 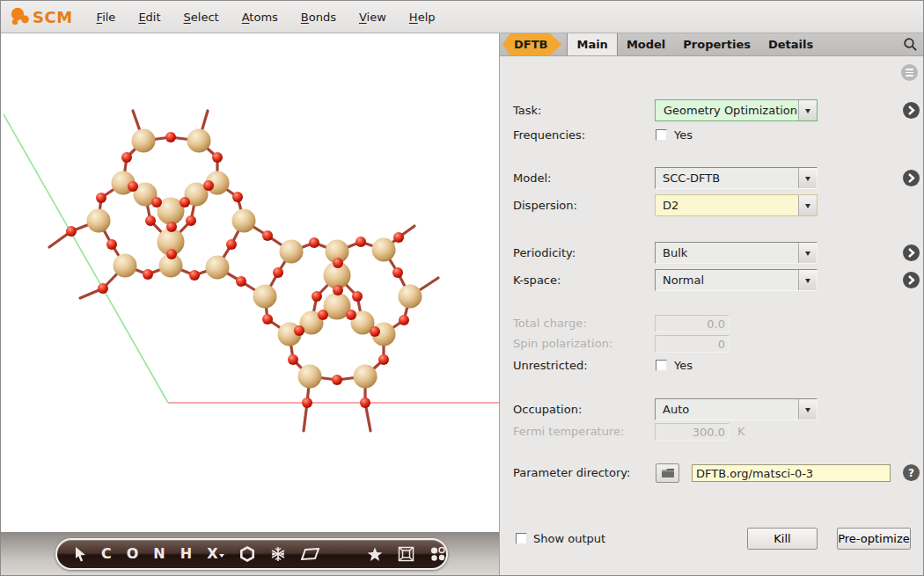 I want to click on unrestricted-label: Unrestricted:, so click(x=551, y=366).